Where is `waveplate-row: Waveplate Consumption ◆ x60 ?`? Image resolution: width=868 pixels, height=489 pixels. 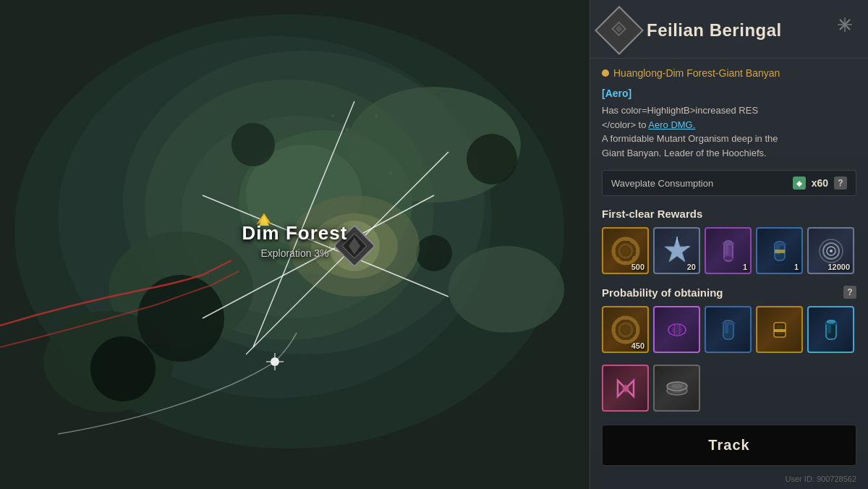 waveplate-row: Waveplate Consumption ◆ x60 ? is located at coordinates (729, 183).